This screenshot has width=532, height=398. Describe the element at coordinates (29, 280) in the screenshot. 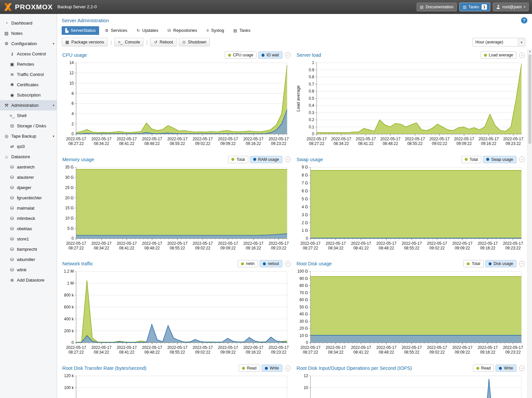

I see `sidebar-item-add-datastore: ⊕Add Datastore` at that location.